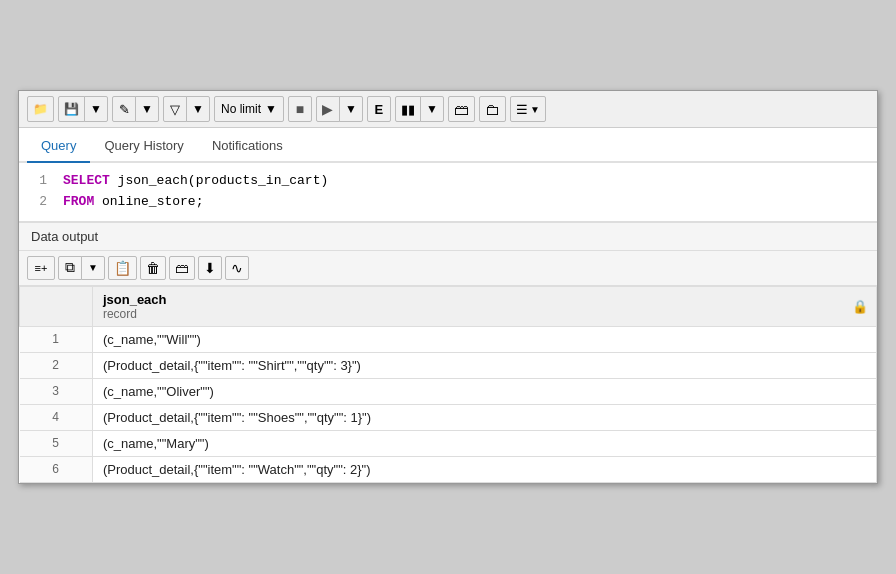 The height and width of the screenshot is (574, 896). I want to click on filter-dropdown-btn: ▼, so click(198, 109).